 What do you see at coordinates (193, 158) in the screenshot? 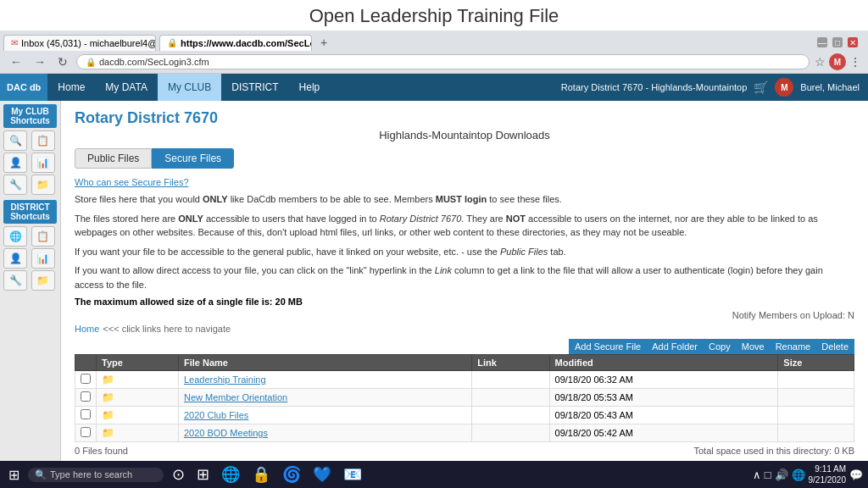
I see `tab-secure-files: Secure Files` at bounding box center [193, 158].